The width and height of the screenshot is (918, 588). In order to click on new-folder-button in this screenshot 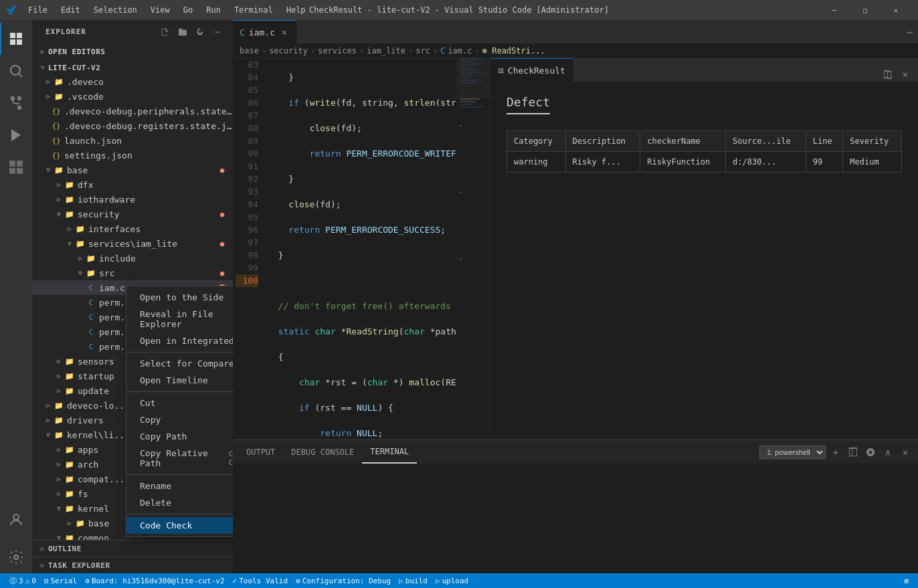, I will do `click(183, 32)`.